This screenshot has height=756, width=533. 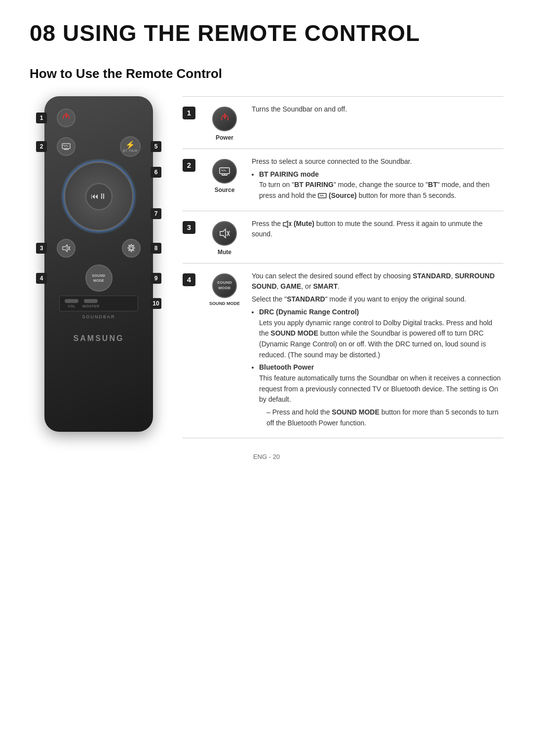 What do you see at coordinates (156, 248) in the screenshot?
I see `remote-label-8: 8` at bounding box center [156, 248].